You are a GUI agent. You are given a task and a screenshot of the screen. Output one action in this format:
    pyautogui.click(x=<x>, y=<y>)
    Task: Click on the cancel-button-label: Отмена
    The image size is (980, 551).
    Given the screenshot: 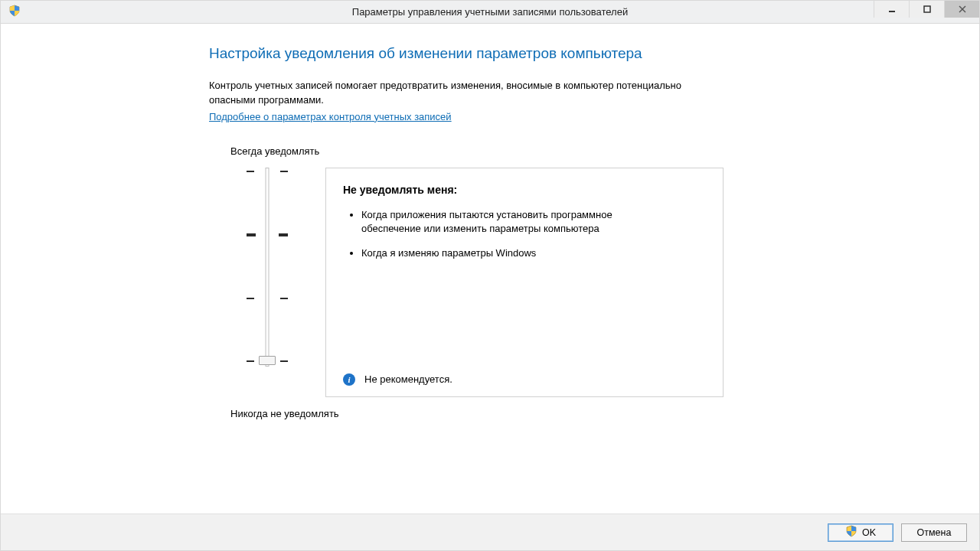 What is the action you would take?
    pyautogui.click(x=934, y=533)
    